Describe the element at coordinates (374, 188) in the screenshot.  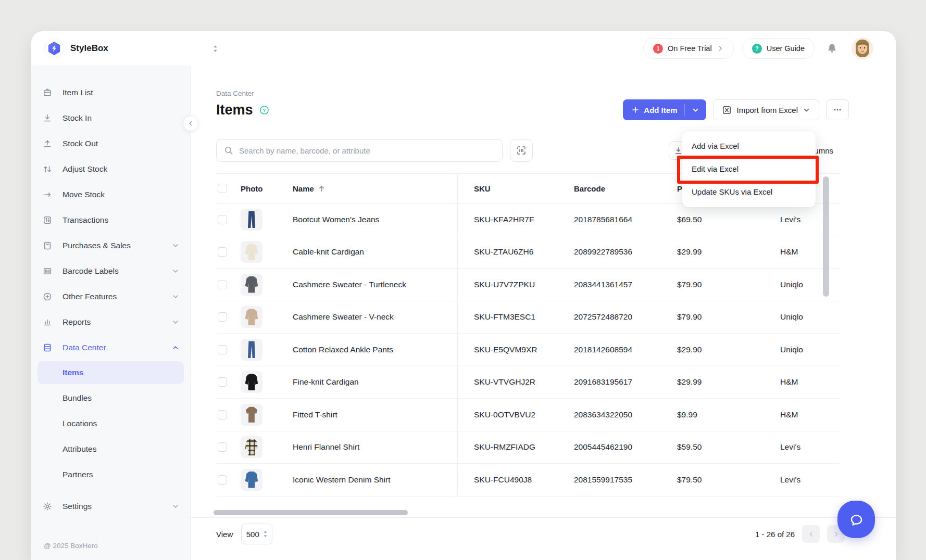
I see `header-name: Name` at that location.